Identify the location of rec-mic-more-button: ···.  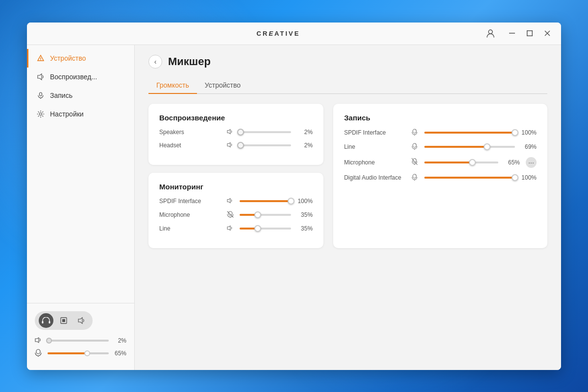
(531, 162).